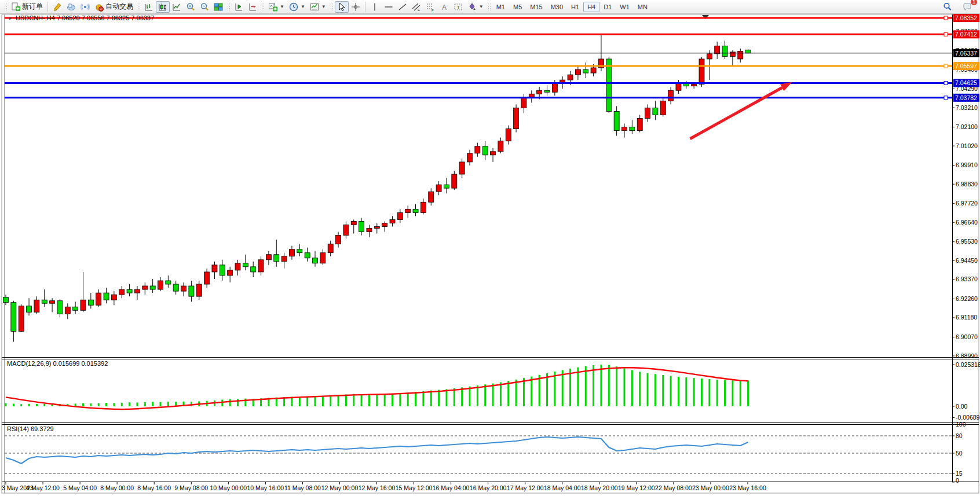 The width and height of the screenshot is (980, 496). I want to click on trend-arrow-shaft, so click(736, 113).